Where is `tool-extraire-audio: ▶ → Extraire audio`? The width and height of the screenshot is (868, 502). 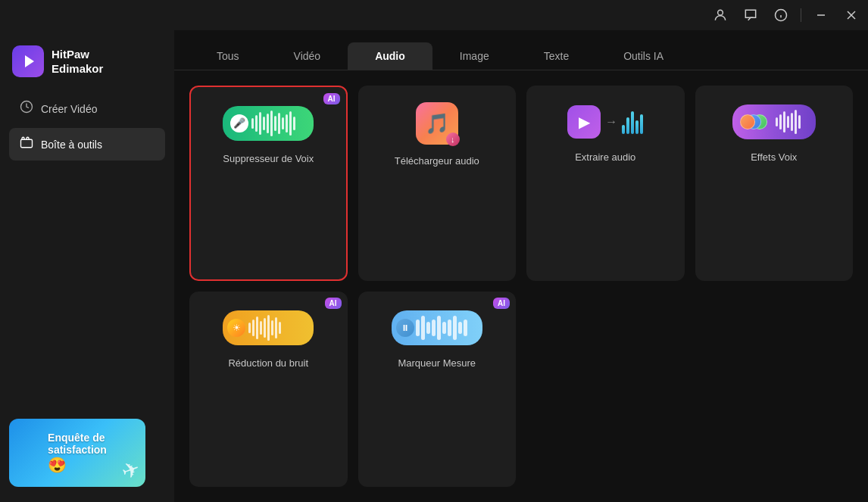 tool-extraire-audio: ▶ → Extraire audio is located at coordinates (606, 183).